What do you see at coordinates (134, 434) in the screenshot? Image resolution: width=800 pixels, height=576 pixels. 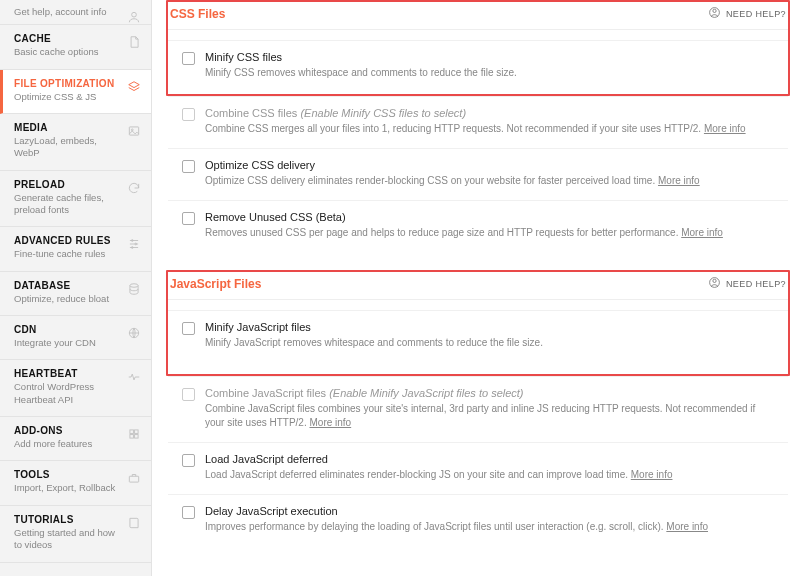 I see `puzzle-icon` at bounding box center [134, 434].